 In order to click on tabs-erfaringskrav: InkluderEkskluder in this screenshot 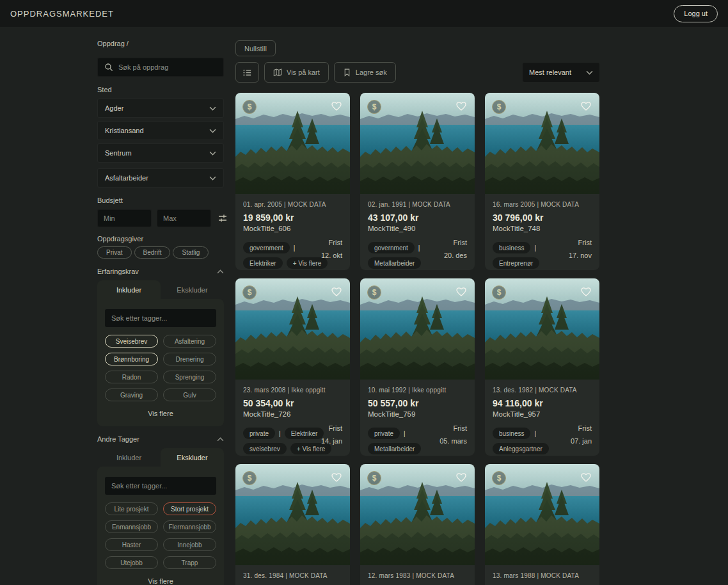, I will do `click(161, 289)`.